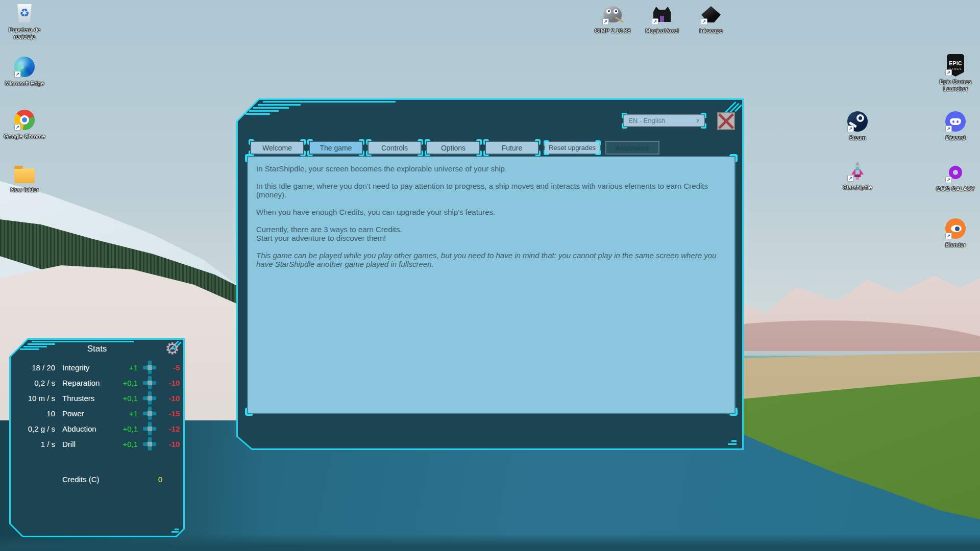  What do you see at coordinates (33, 444) in the screenshot?
I see `stat-value: 1 / s` at bounding box center [33, 444].